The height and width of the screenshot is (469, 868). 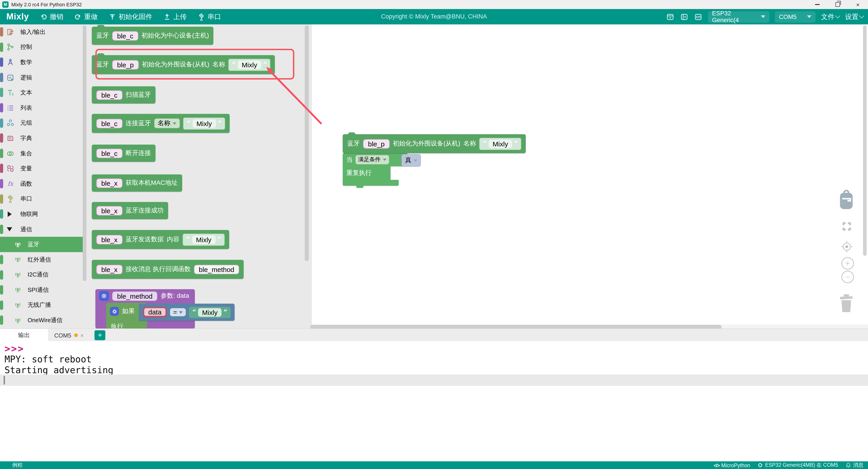 I want to click on redo-button: 重做, so click(x=86, y=17).